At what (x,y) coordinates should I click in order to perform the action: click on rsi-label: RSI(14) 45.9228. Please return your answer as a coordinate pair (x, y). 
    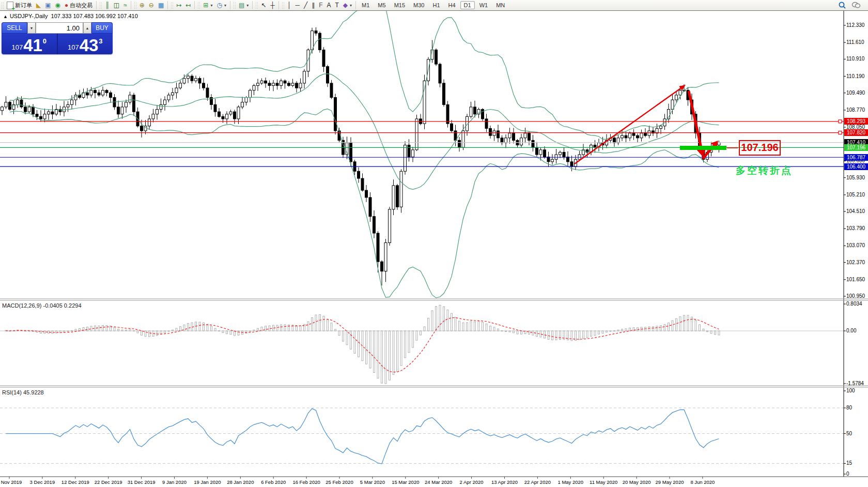
    Looking at the image, I should click on (23, 392).